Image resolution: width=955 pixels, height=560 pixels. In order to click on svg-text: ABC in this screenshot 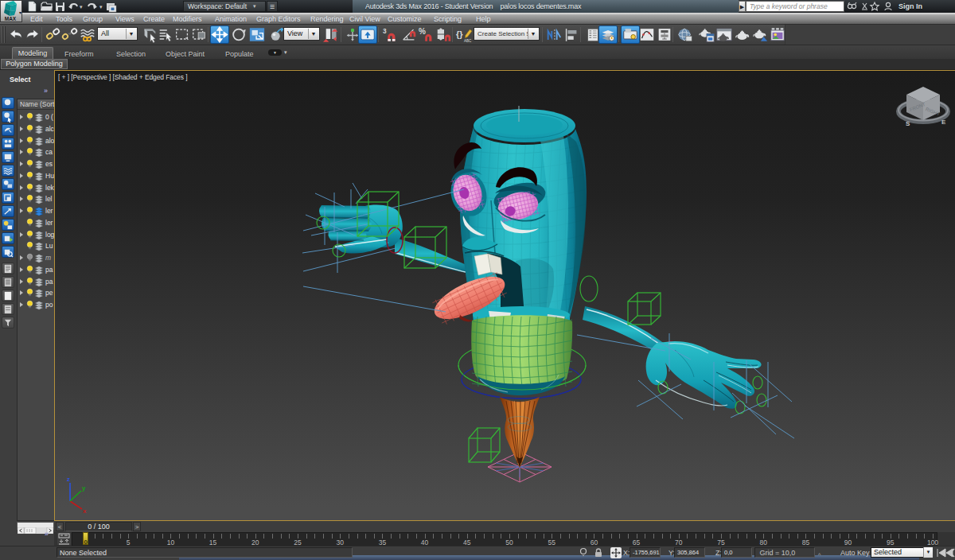, I will do `click(468, 41)`.